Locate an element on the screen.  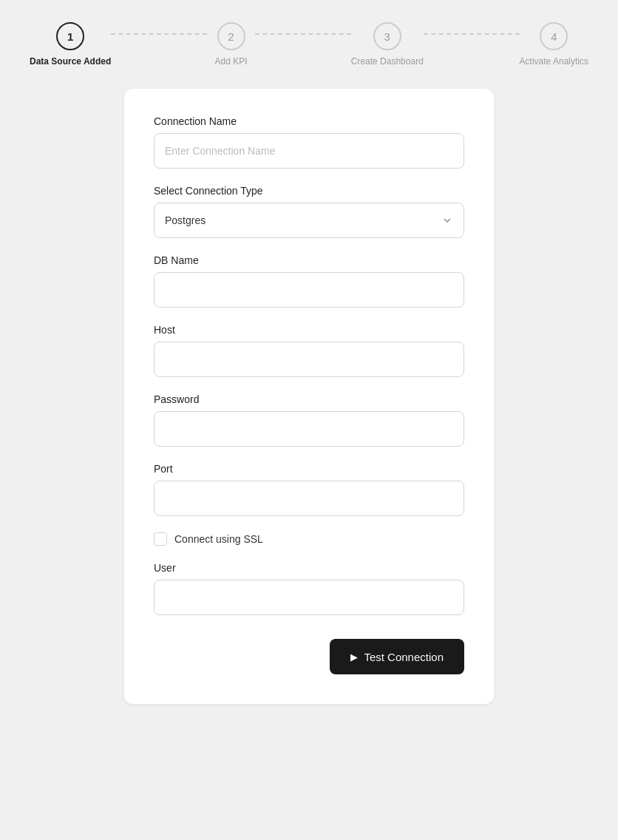
test-connection-button: ▶ Test Connection is located at coordinates (397, 657).